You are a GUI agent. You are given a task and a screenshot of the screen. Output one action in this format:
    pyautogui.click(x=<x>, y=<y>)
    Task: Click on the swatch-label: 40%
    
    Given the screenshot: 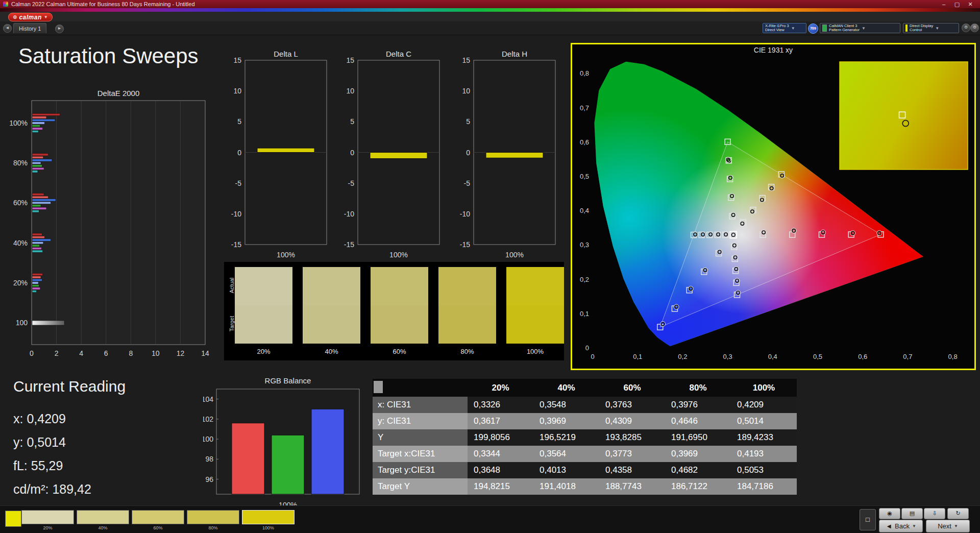 What is the action you would take?
    pyautogui.click(x=332, y=351)
    